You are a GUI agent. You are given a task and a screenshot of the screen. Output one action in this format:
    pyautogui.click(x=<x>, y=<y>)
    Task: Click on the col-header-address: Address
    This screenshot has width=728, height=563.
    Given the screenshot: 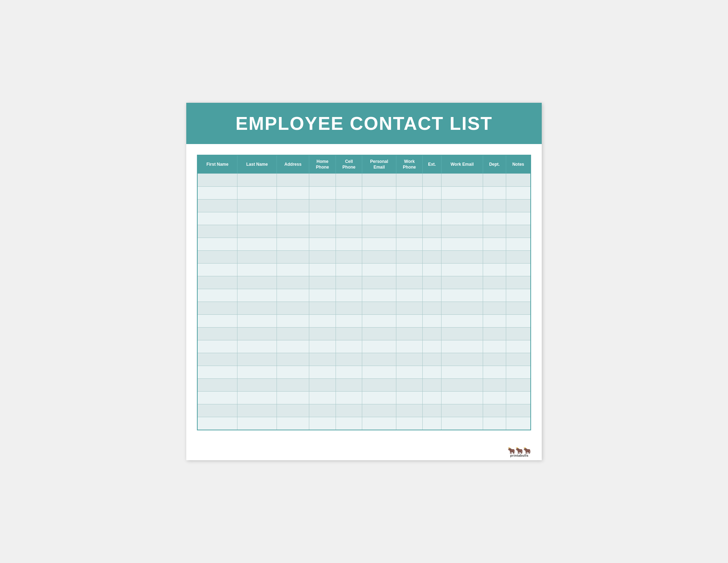 What is the action you would take?
    pyautogui.click(x=293, y=164)
    